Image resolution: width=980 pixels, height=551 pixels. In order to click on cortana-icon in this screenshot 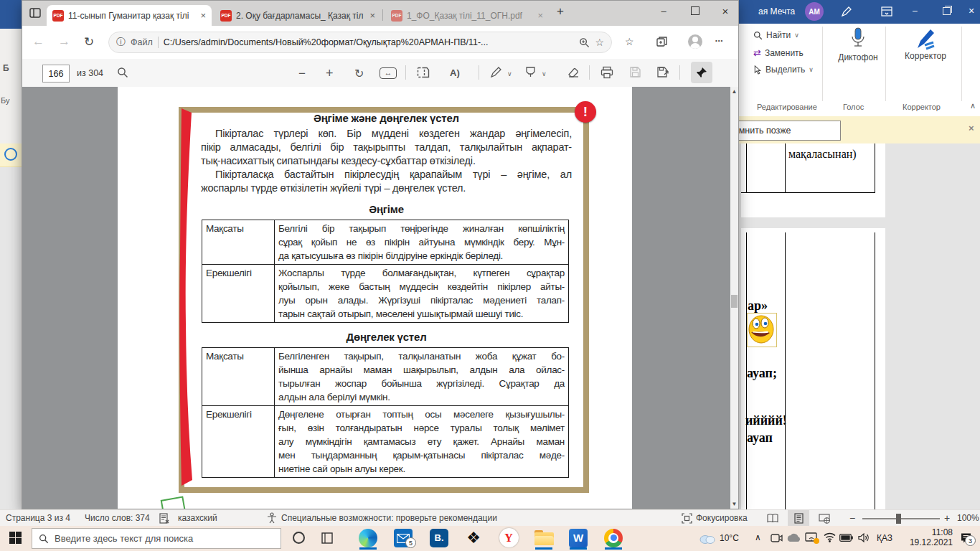, I will do `click(298, 538)`.